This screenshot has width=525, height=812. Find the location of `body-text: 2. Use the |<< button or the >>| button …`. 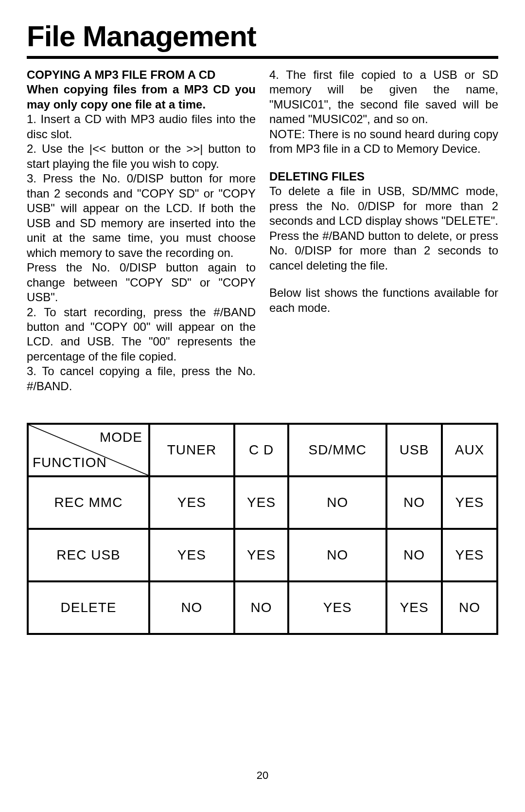

body-text: 2. Use the |<< button or the >>| button … is located at coordinates (141, 157).